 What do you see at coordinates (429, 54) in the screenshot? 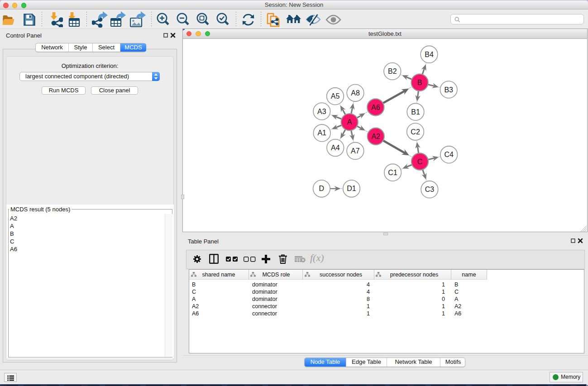
I see `svg-text: B4` at bounding box center [429, 54].